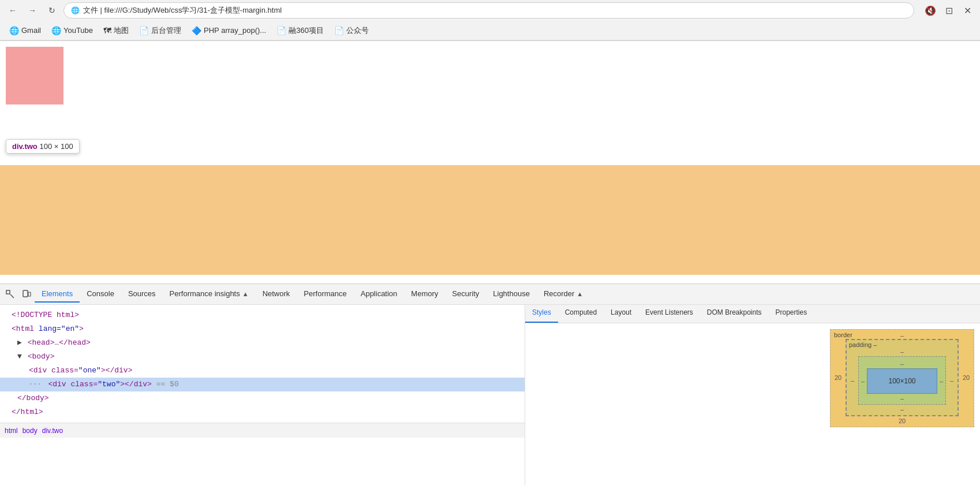 The height and width of the screenshot is (485, 980). Describe the element at coordinates (465, 294) in the screenshot. I see `tab-security: Security` at that location.